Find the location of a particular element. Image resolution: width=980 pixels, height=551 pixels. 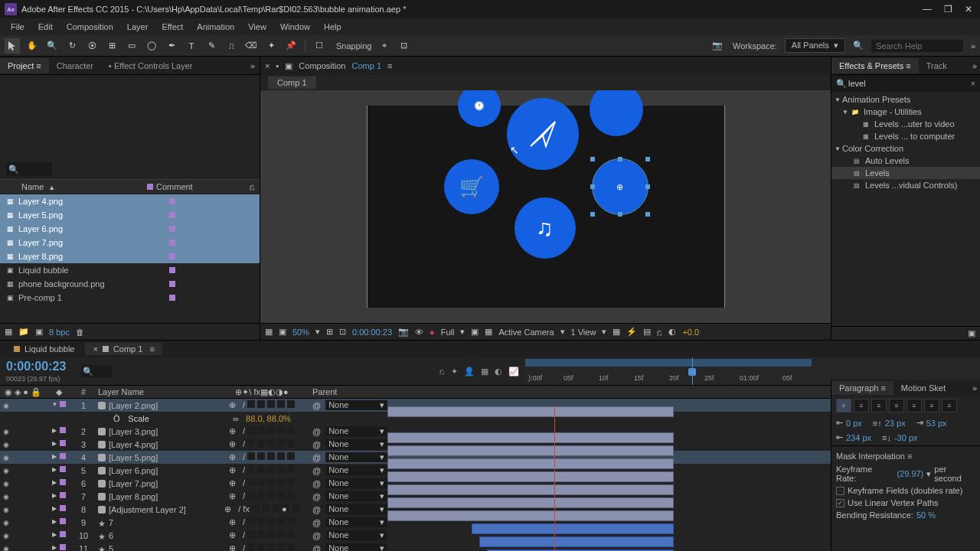

comp-link-icon: ▣ is located at coordinates (289, 66).